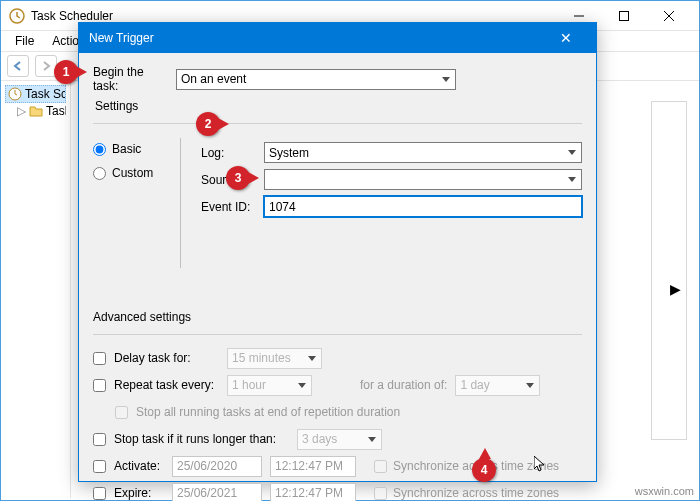 This screenshot has height=501, width=700. I want to click on begin-task-select: On an event, so click(316, 80).